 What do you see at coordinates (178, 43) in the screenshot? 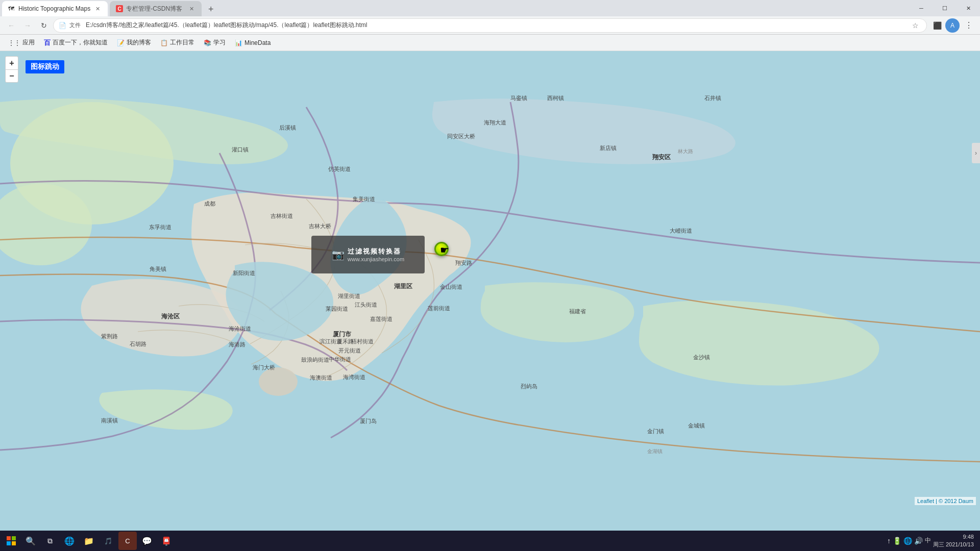
I see `bookmark-work: 📋 工作日常` at bounding box center [178, 43].